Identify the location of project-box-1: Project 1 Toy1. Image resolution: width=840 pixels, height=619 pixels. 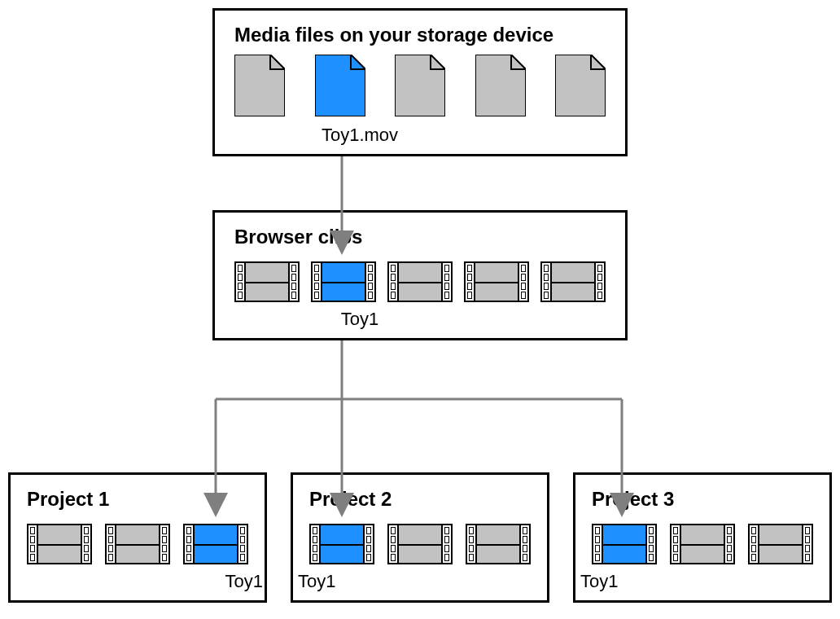
(138, 538).